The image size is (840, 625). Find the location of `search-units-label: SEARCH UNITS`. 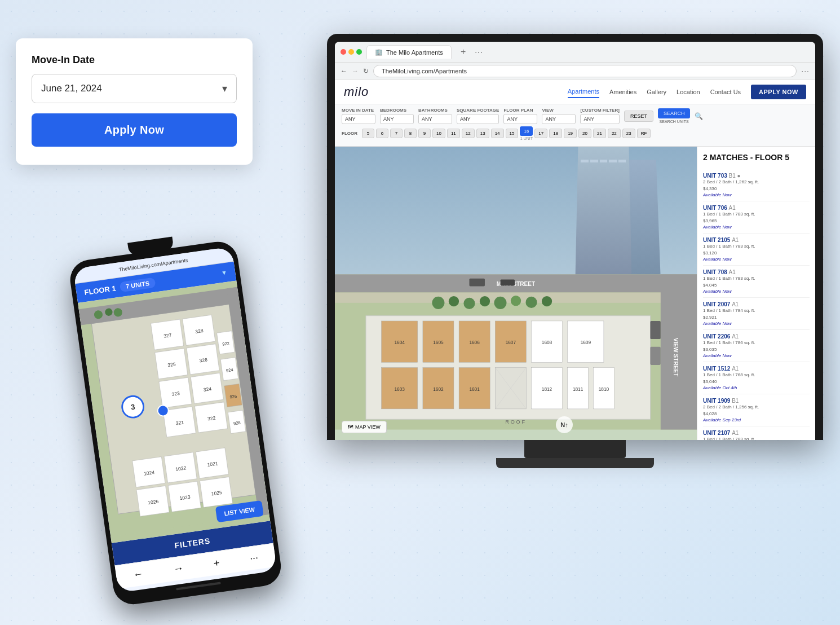

search-units-label: SEARCH UNITS is located at coordinates (674, 122).